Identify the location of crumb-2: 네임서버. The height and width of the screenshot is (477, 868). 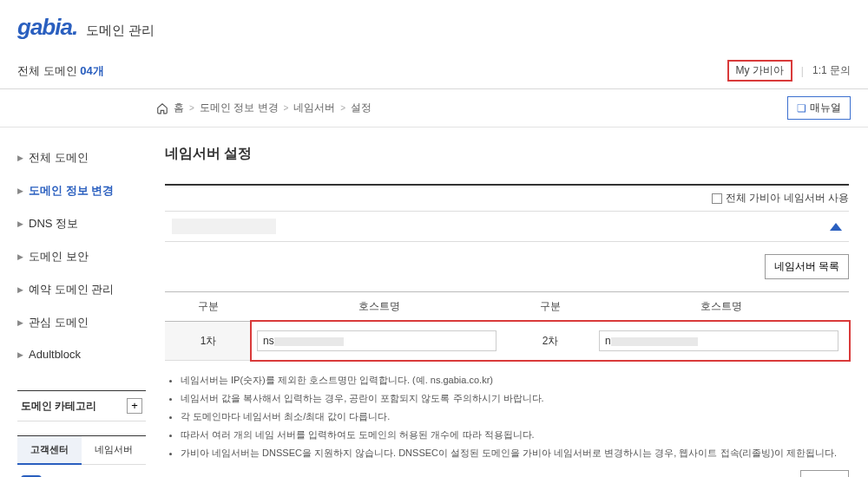
(314, 108).